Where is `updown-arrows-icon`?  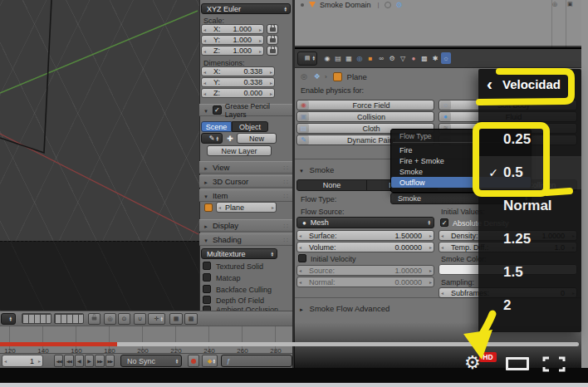 updown-arrows-icon is located at coordinates (178, 360).